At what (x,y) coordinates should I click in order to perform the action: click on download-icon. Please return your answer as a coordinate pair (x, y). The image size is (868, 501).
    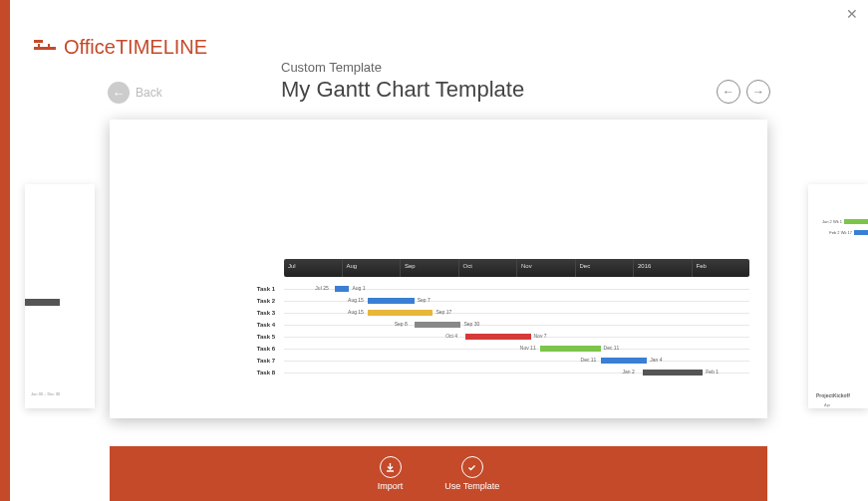
    Looking at the image, I should click on (391, 467).